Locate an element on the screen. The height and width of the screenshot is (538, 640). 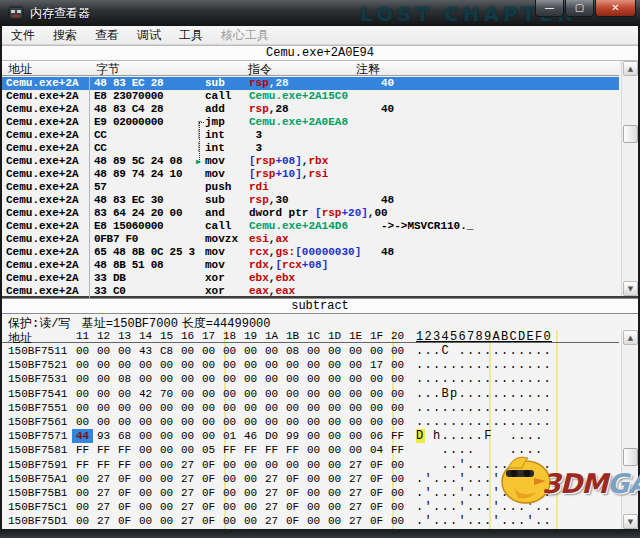
hex-byte: 70 is located at coordinates (166, 394).